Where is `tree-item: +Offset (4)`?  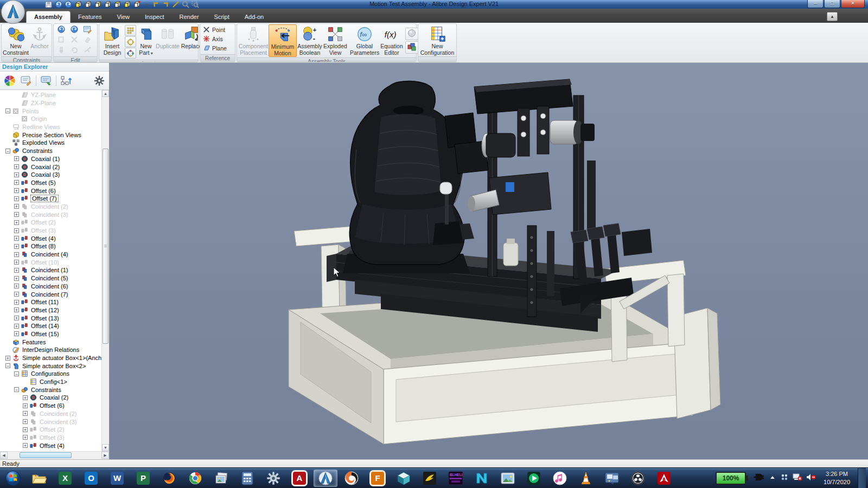
tree-item: +Offset (4) is located at coordinates (51, 239).